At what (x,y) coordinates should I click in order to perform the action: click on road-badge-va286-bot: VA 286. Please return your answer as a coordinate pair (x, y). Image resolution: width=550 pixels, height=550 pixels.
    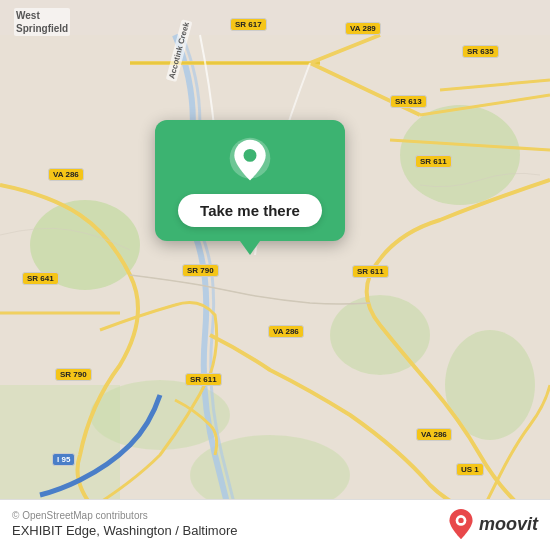
    Looking at the image, I should click on (434, 434).